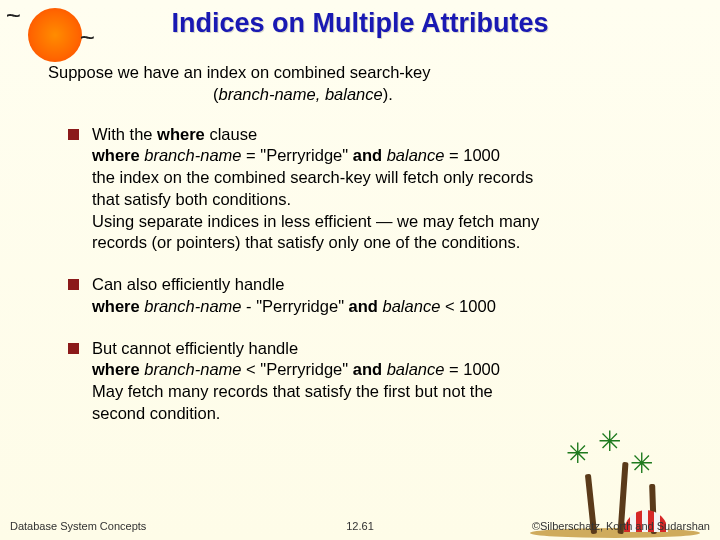  Describe the element at coordinates (377, 296) in the screenshot. I see `bullet-item: Can also efficiently handle where branch…` at that location.